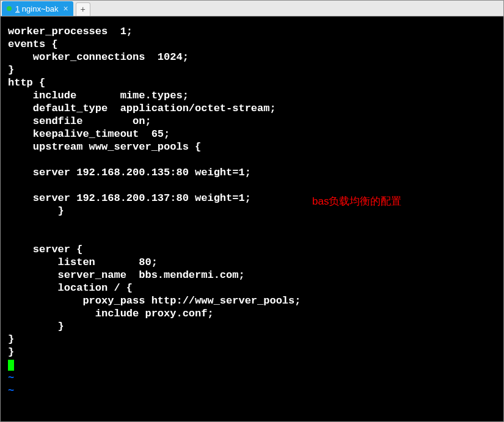  What do you see at coordinates (9, 9) in the screenshot?
I see `connection-indicator-icon` at bounding box center [9, 9].